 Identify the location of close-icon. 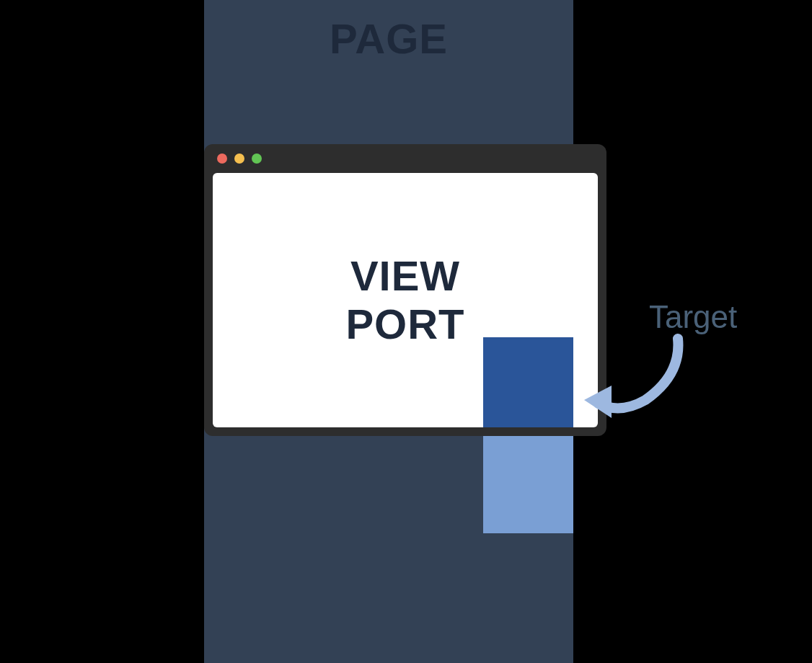
(222, 159).